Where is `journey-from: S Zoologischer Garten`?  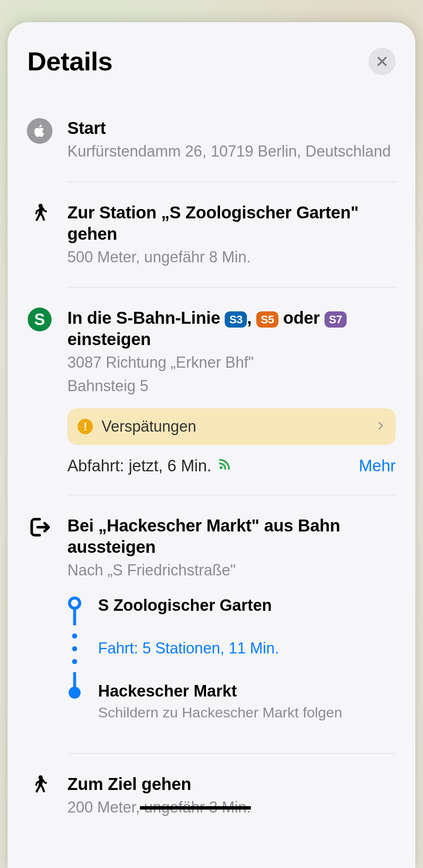 journey-from: S Zoologischer Garten is located at coordinates (247, 606).